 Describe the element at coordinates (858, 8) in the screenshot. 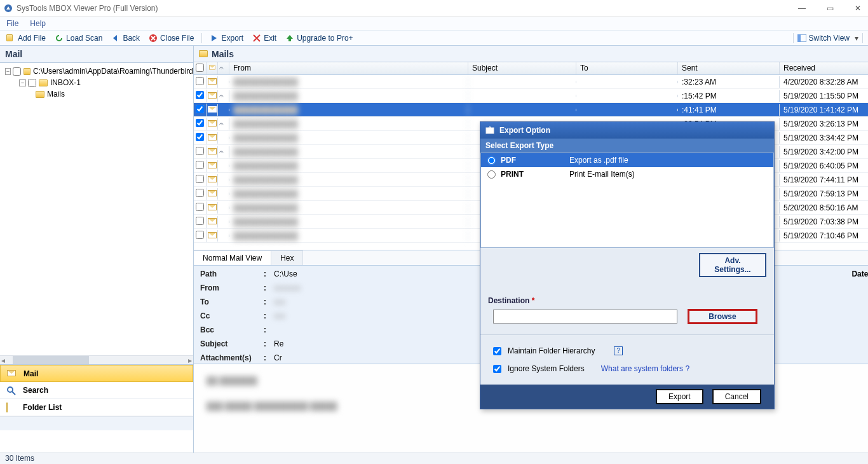

I see `close-button: ✕` at that location.